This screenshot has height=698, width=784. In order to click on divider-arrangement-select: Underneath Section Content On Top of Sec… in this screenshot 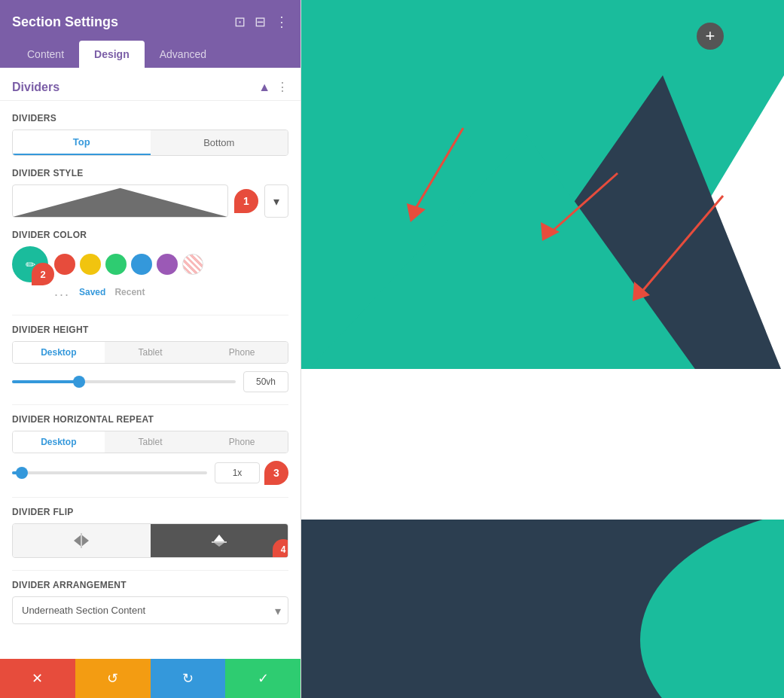, I will do `click(151, 610)`.